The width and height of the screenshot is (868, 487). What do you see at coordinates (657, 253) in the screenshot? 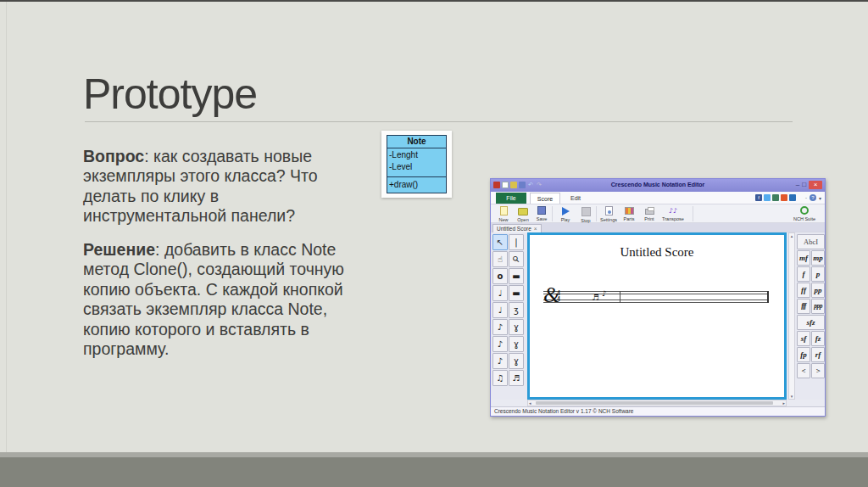
I see `score-title: Untitled Score` at bounding box center [657, 253].